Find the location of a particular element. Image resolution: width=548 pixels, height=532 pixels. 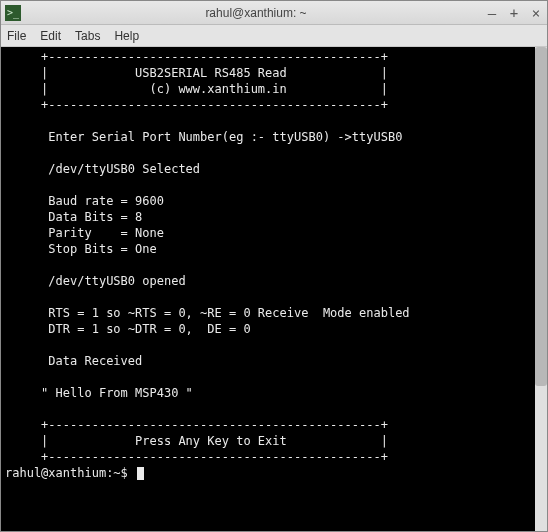

menu-tabs: Tabs is located at coordinates (88, 36).